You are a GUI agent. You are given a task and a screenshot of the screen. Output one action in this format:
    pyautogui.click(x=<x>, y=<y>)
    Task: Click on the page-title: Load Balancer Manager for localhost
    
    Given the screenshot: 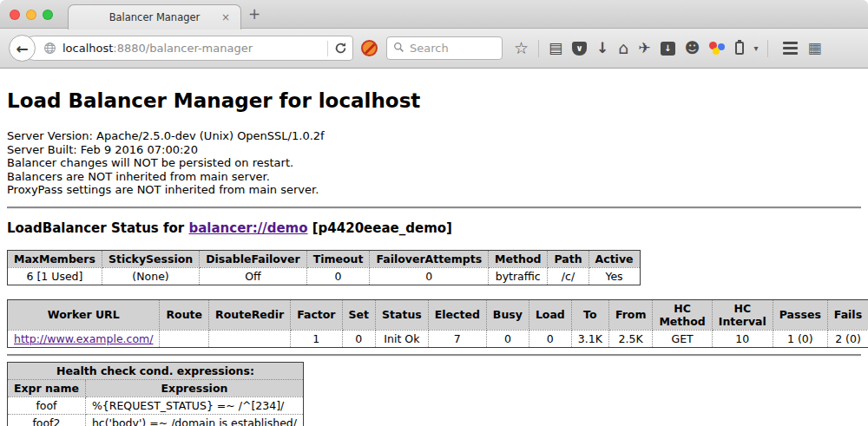 What is the action you would take?
    pyautogui.click(x=434, y=101)
    